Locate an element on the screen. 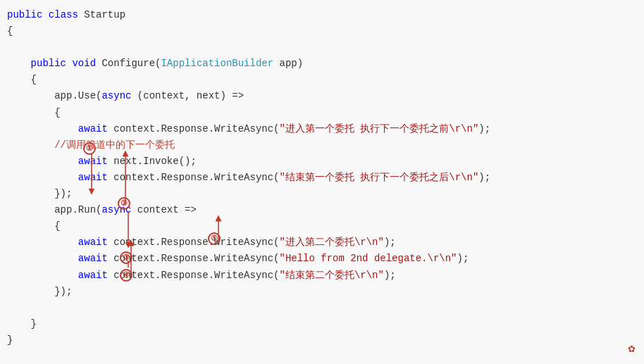 The width and height of the screenshot is (644, 364). label-4: ④ is located at coordinates (126, 275).